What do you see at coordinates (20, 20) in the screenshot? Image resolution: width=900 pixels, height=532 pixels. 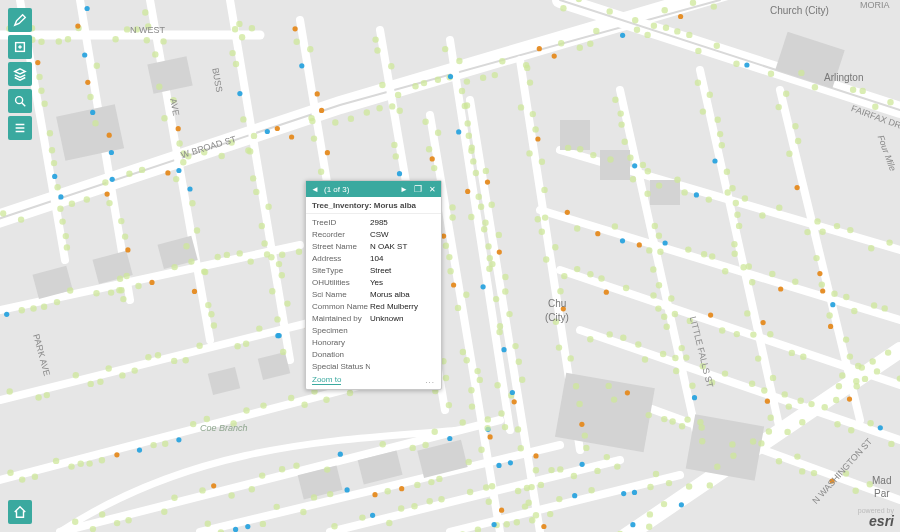 I see `edit-tool` at bounding box center [20, 20].